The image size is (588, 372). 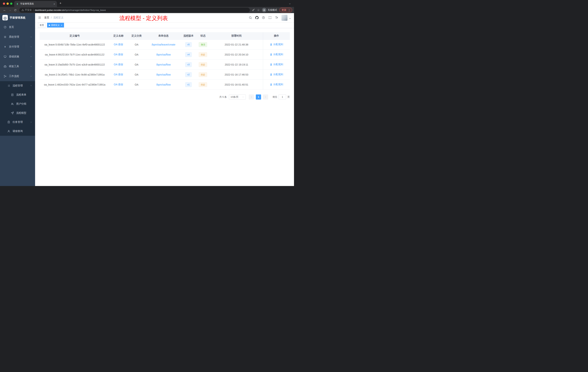 I want to click on refresh-button, so click(x=15, y=10).